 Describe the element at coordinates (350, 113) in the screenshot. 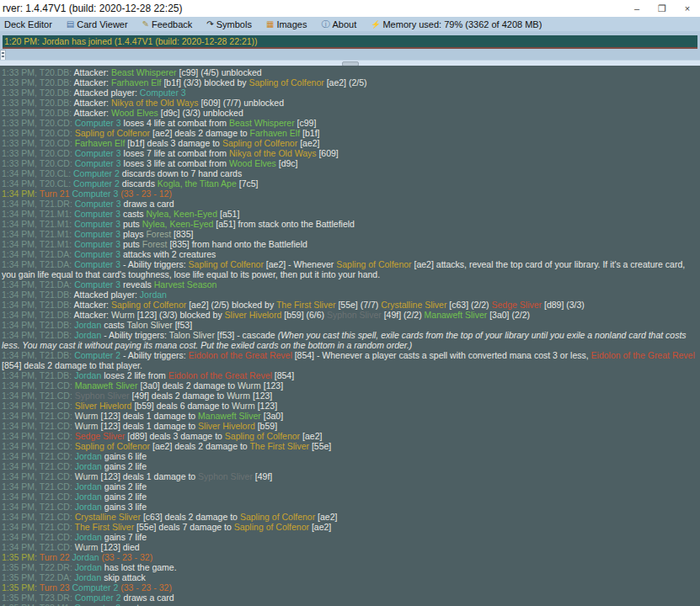

I see `log-entry: 1:33 PM, T20.DB: Attacker: Wood Elves [d…` at that location.